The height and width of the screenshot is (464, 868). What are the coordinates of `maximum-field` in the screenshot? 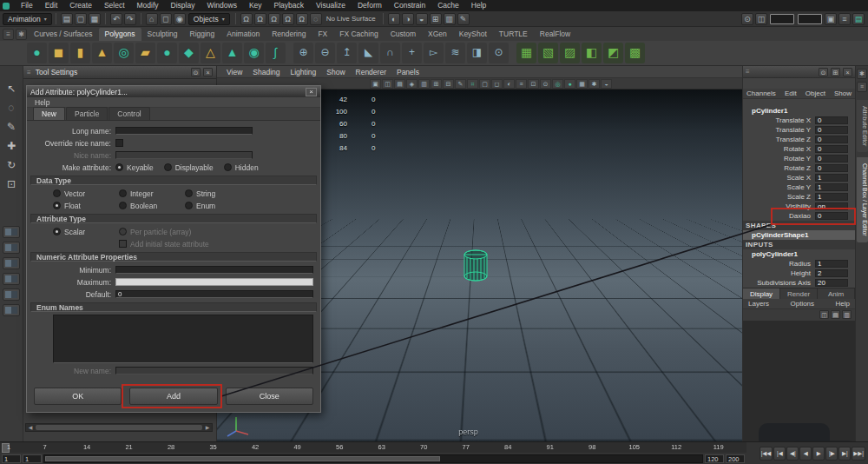 It's located at (214, 282).